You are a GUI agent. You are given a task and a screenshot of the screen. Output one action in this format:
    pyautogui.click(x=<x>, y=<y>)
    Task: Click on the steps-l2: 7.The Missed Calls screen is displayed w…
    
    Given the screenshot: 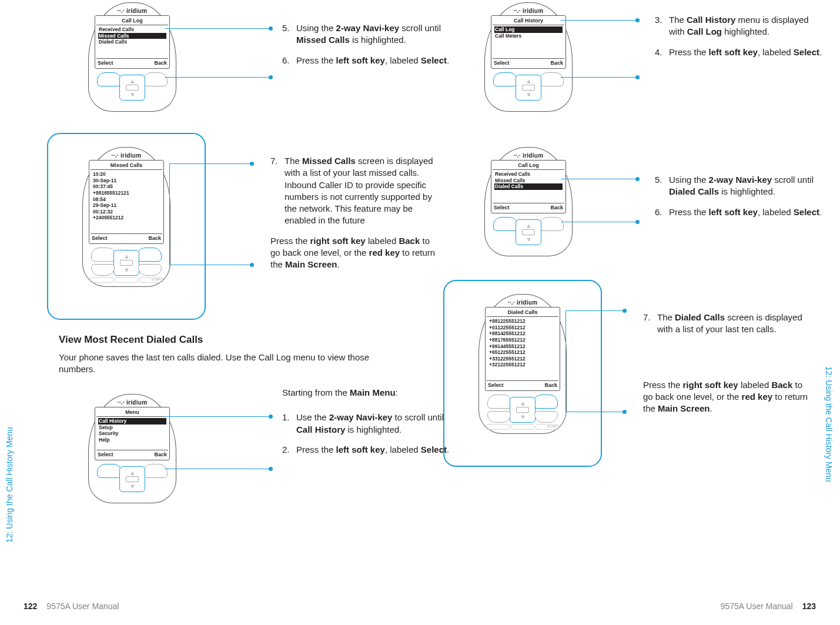 What is the action you would take?
    pyautogui.click(x=356, y=217)
    